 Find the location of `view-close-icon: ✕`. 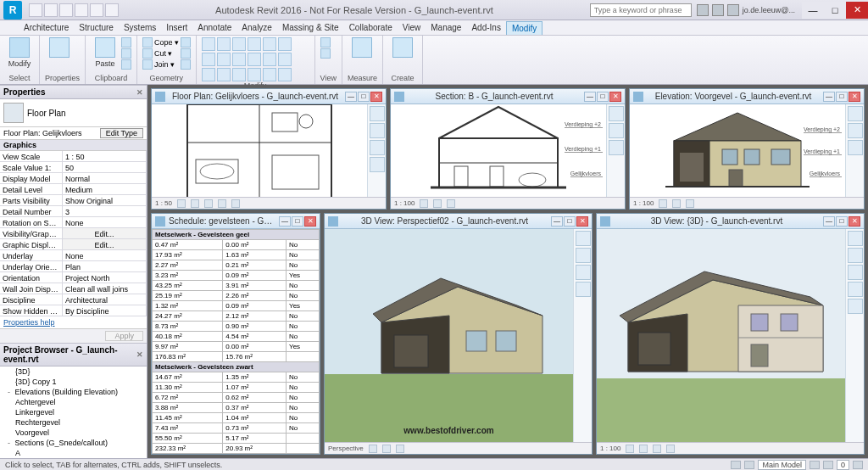

view-close-icon: ✕ is located at coordinates (376, 97).